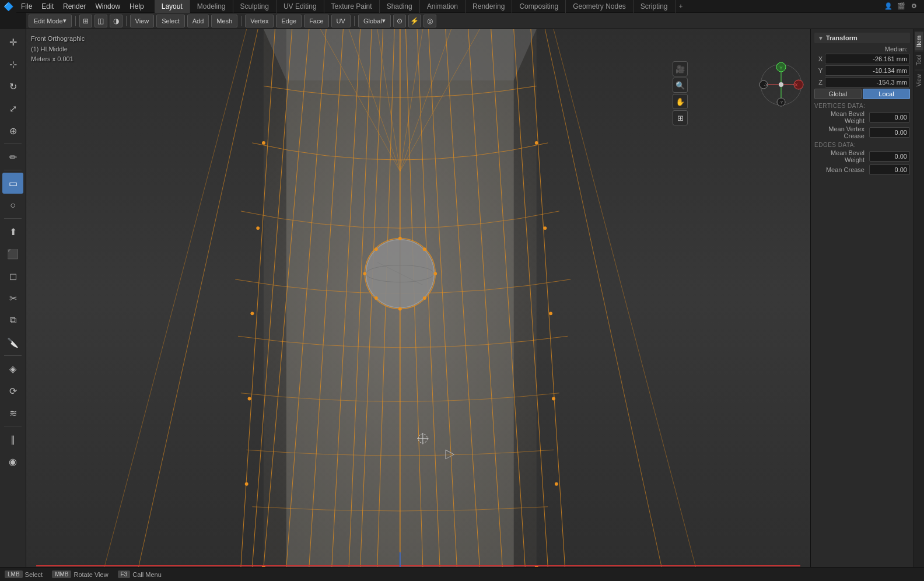  I want to click on callmenu-label: Call Menu, so click(147, 575).